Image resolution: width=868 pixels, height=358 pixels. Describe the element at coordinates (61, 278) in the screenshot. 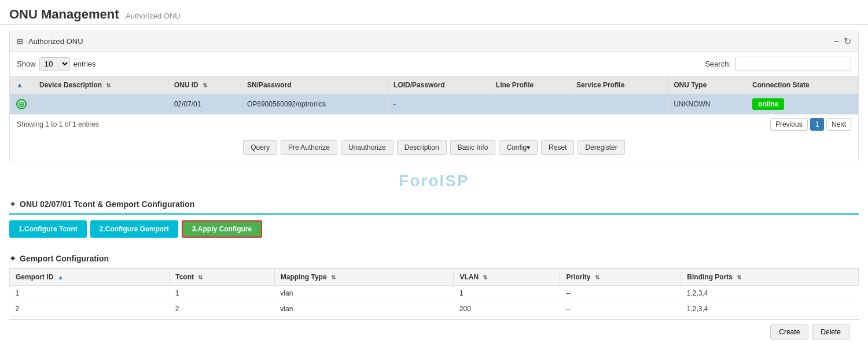

I see `sort-asc-icon: ▲` at that location.